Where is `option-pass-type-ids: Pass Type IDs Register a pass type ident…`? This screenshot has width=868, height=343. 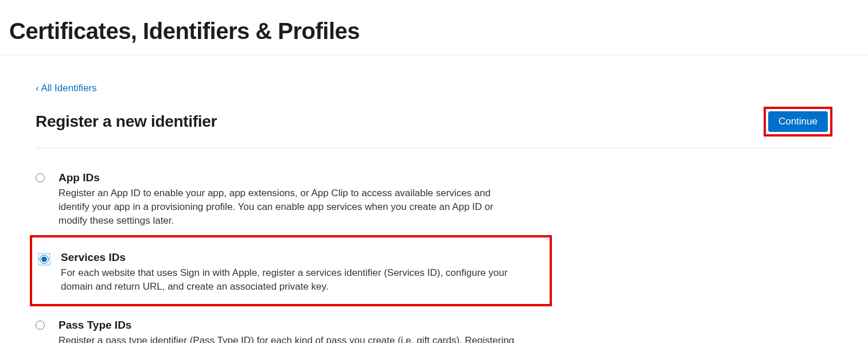 option-pass-type-ids: Pass Type IDs Register a pass type ident… is located at coordinates (434, 328).